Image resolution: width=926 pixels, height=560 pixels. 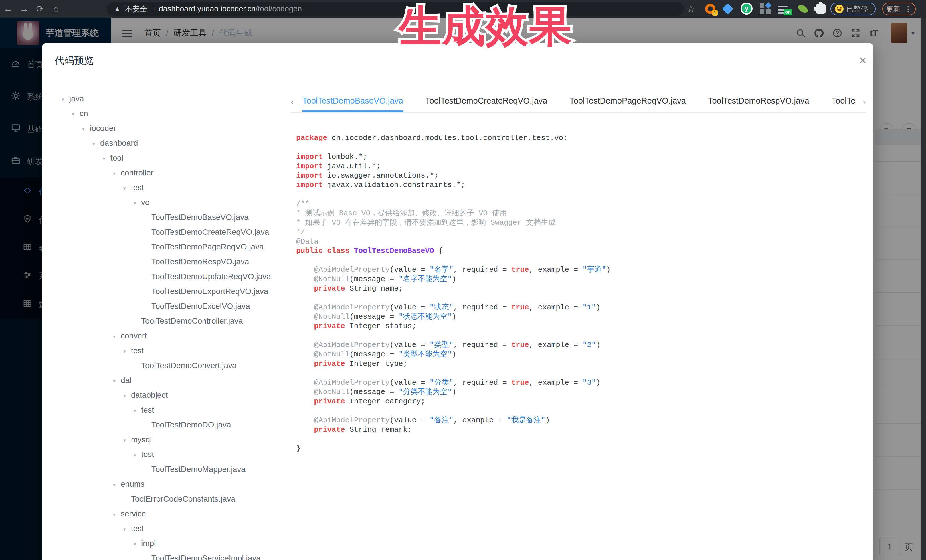 What do you see at coordinates (821, 9) in the screenshot?
I see `puzzle-icon` at bounding box center [821, 9].